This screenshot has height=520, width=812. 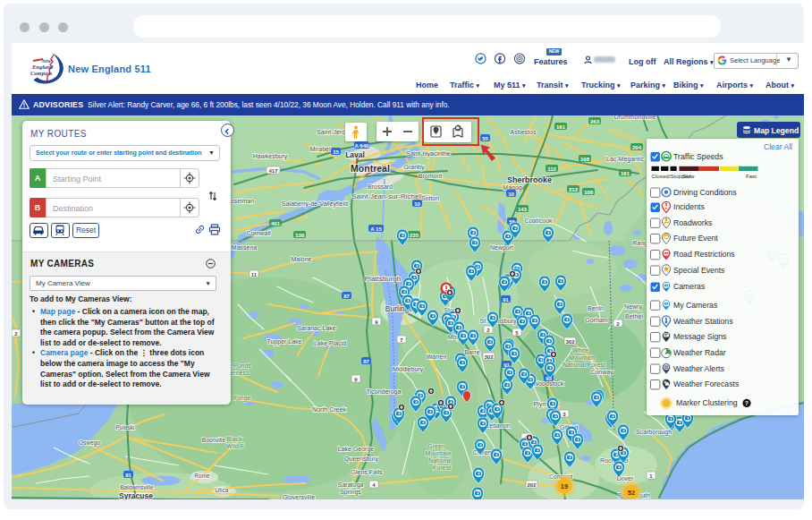 I want to click on svg-text: Bethel, so click(x=634, y=317).